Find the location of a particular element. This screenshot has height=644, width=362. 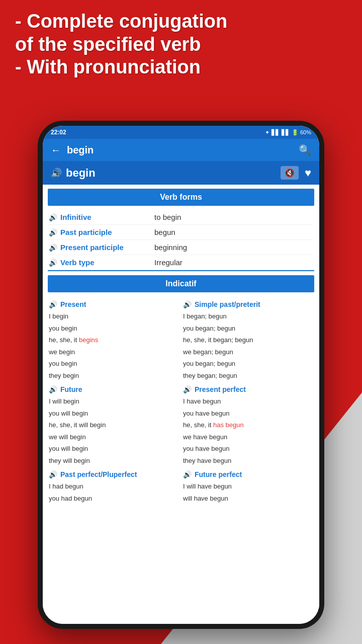

present-perfect-col: 🔊 Present perfect I have begun you have … is located at coordinates (248, 424).